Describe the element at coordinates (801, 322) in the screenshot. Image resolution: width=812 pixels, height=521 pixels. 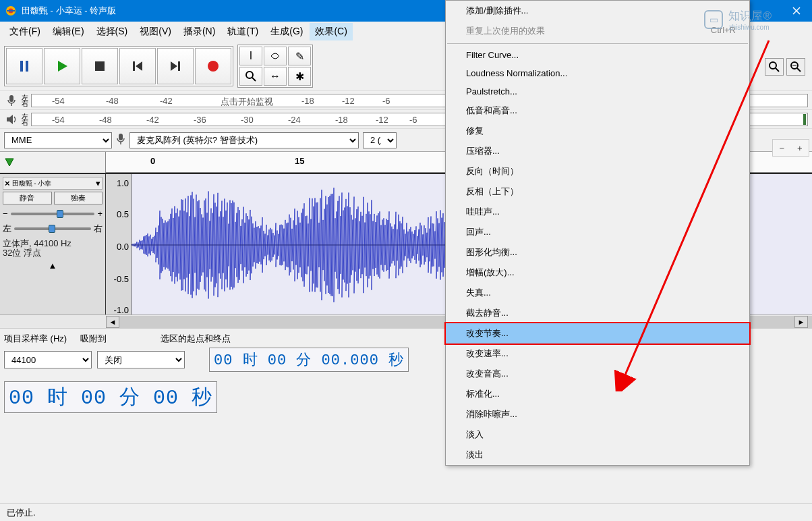
I see `scroll-right-icon: ►` at that location.